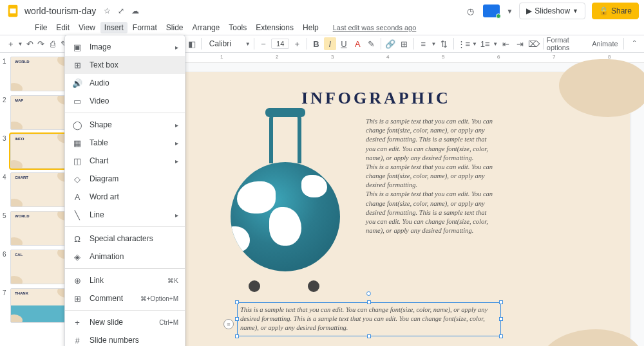 This screenshot has width=644, height=346. I want to click on line-spacing-button: ⇅, so click(444, 44).